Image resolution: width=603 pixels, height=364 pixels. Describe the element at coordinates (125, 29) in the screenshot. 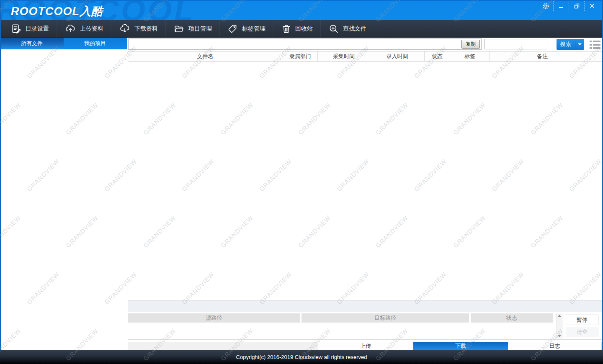

I see `cloud-download-icon` at that location.